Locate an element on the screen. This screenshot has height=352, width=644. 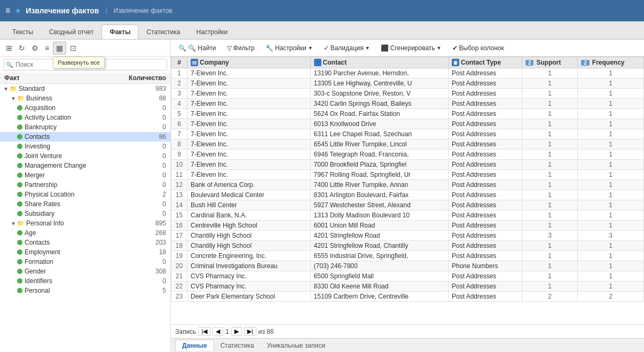
config-button: 🔧 Настройки ▼ is located at coordinates (289, 48).